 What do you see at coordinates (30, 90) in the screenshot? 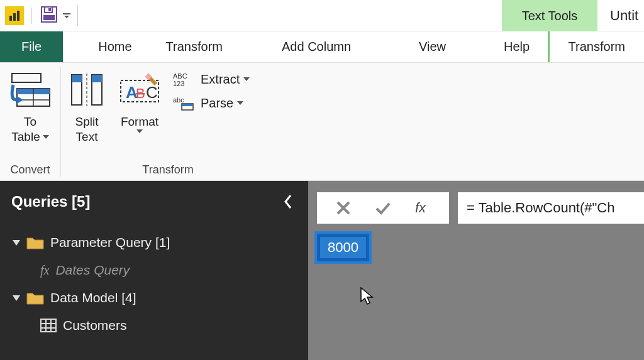
I see `to-table-icon` at bounding box center [30, 90].